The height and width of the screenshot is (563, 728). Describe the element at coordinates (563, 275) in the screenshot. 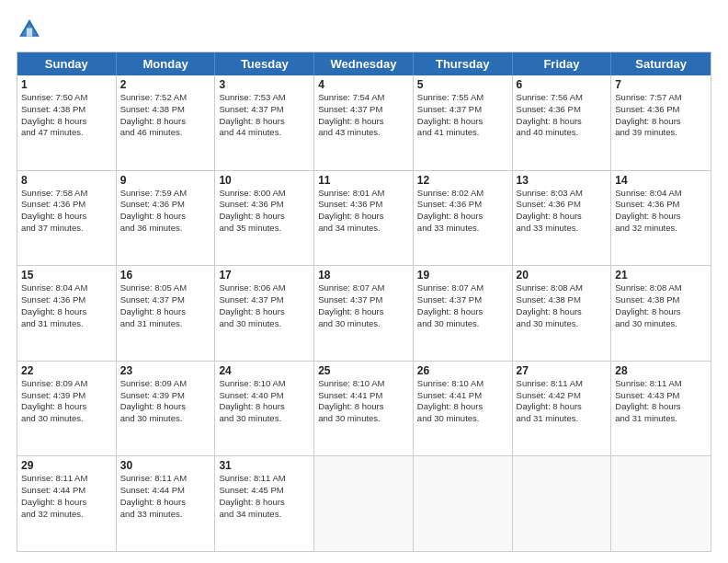

I see `day-number: 20` at that location.